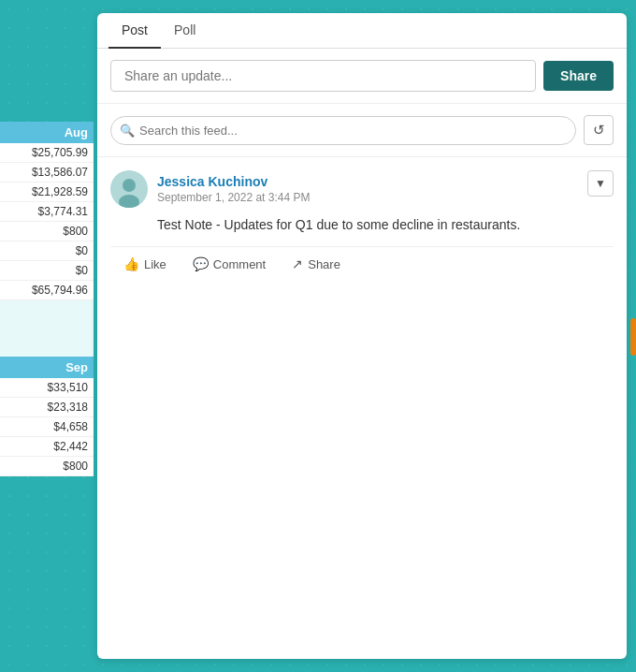 This screenshot has width=636, height=672. What do you see at coordinates (578, 76) in the screenshot?
I see `share-button: Share` at bounding box center [578, 76].